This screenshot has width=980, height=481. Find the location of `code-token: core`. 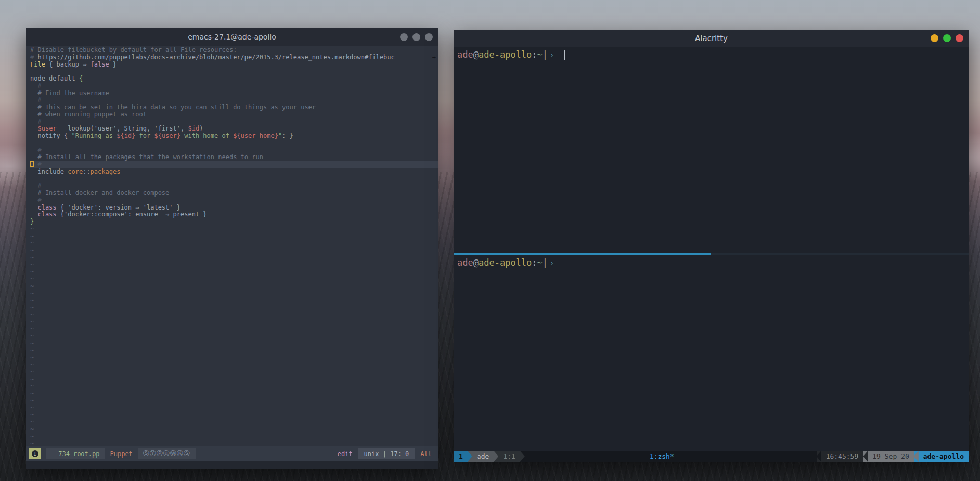

code-token: core is located at coordinates (75, 172).